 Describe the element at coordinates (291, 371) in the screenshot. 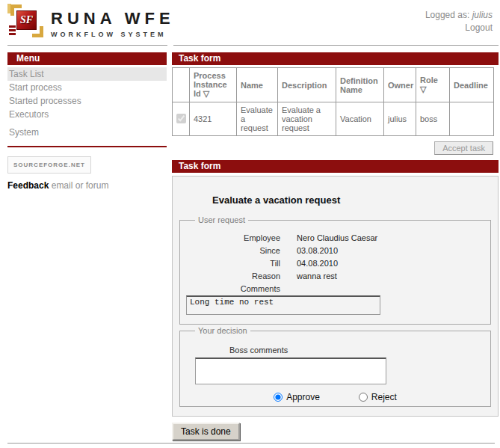

I see `boss-comments-textarea` at that location.